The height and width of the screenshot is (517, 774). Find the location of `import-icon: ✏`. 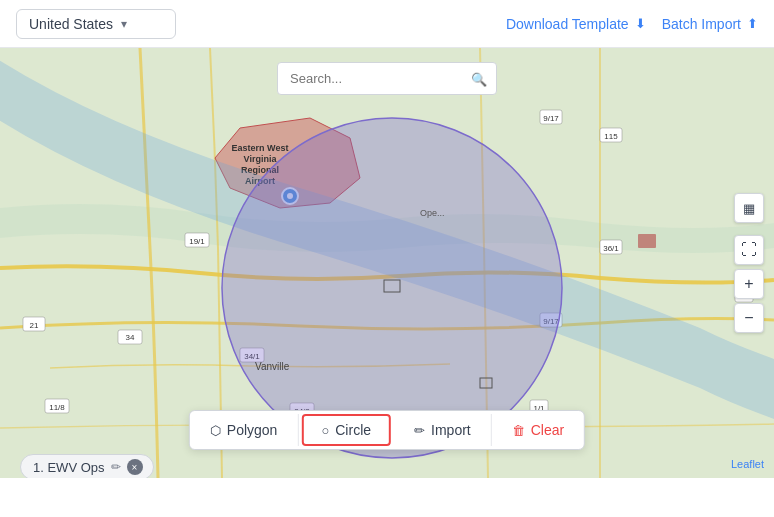

import-icon: ✏ is located at coordinates (420, 430).